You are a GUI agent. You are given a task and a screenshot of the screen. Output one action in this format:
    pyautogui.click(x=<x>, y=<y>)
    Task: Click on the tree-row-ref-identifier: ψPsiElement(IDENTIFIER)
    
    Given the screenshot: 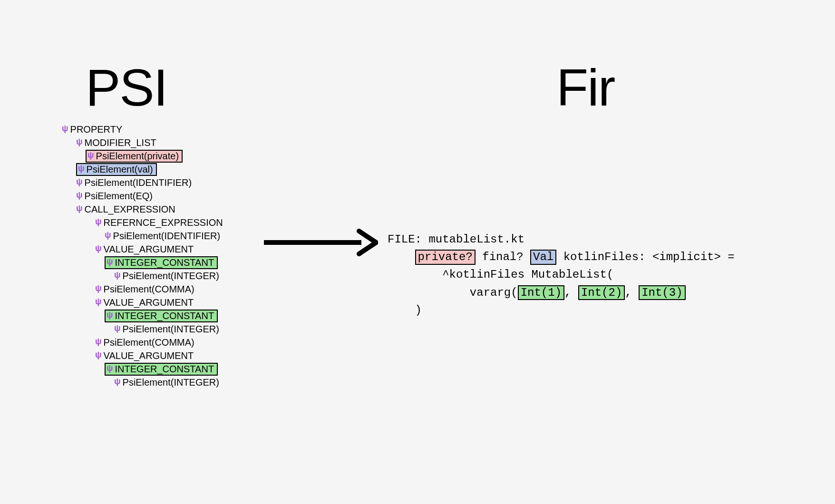 What is the action you would take?
    pyautogui.click(x=143, y=236)
    